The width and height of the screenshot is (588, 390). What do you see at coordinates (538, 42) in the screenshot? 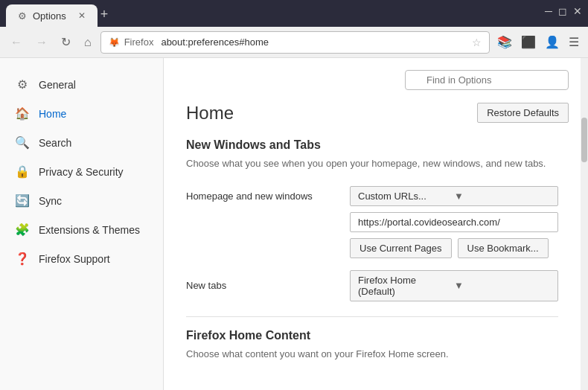
I see `nav-icons: 📚 ⬛ 👤 ☰` at bounding box center [538, 42].